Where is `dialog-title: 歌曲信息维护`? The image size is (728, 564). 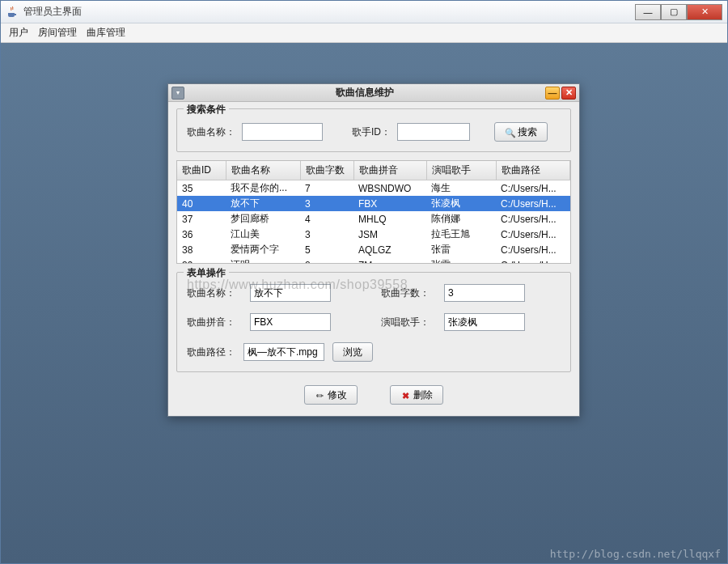 dialog-title: 歌曲信息维护 is located at coordinates (365, 92).